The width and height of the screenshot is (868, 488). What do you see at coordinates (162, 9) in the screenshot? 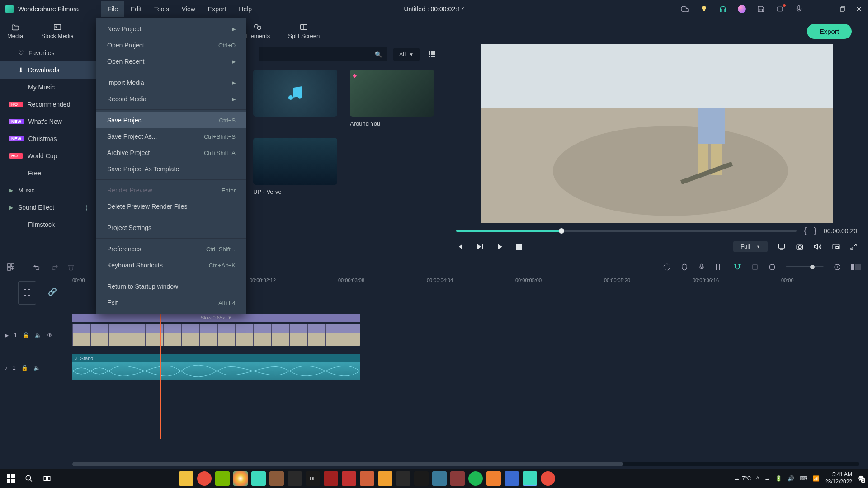
I see `menu-tools: Tools` at bounding box center [162, 9].